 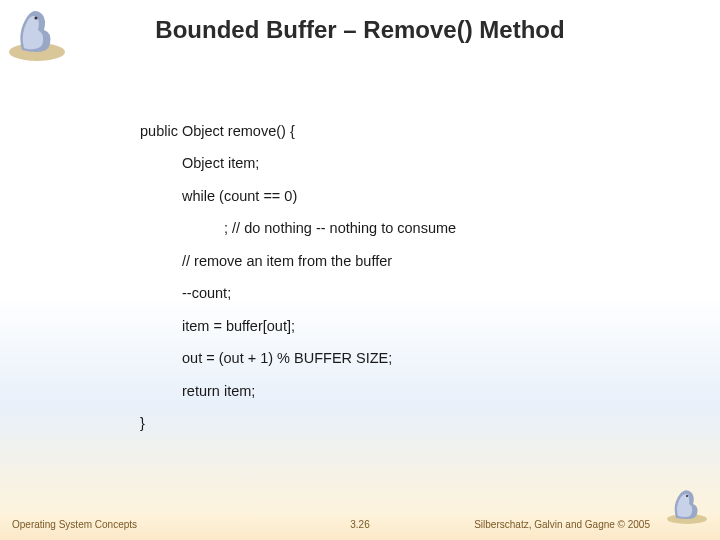 I want to click on dinosaur-logo-bottom, so click(x=687, y=505).